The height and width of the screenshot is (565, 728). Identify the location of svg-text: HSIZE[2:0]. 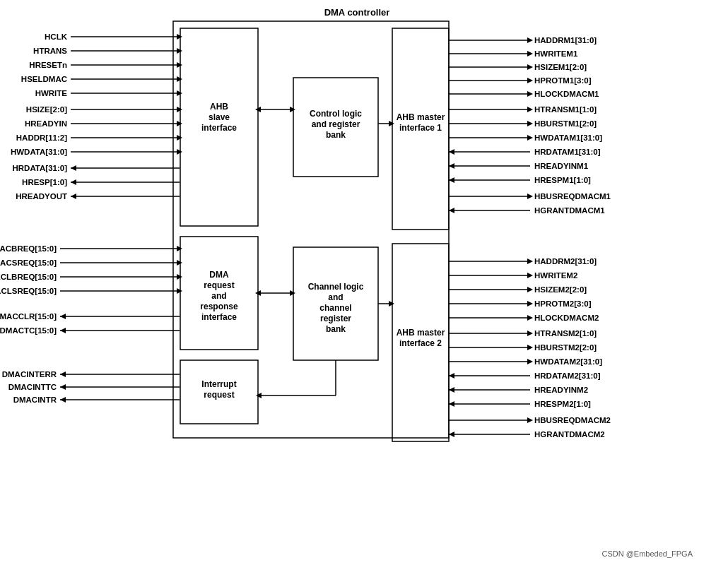
(47, 109).